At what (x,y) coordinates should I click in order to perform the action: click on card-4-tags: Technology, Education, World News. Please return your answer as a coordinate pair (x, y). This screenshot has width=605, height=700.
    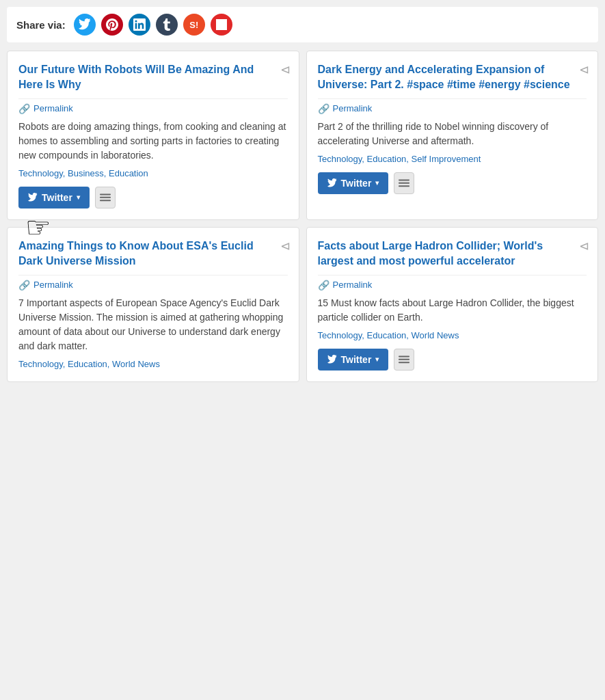
    Looking at the image, I should click on (453, 335).